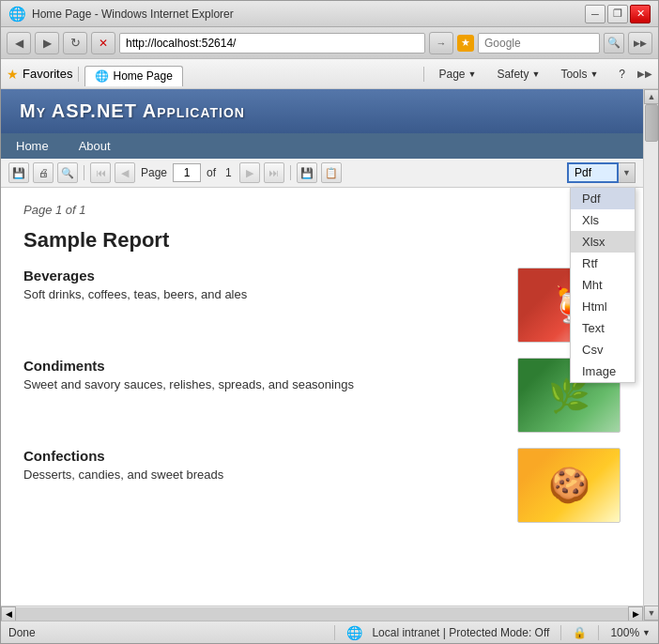 Image resolution: width=659 pixels, height=644 pixels. What do you see at coordinates (618, 14) in the screenshot?
I see `window-controls: ─ ❐ ✕` at bounding box center [618, 14].